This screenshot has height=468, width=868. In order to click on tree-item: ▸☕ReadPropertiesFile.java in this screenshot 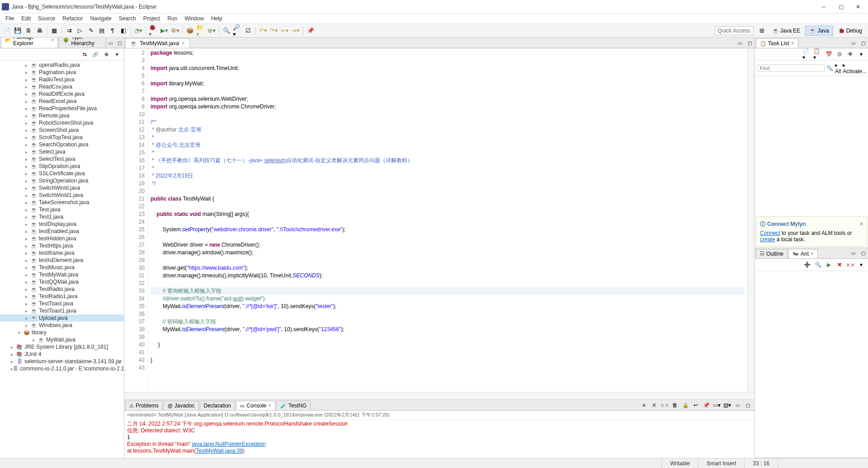, I will do `click(62, 108)`.